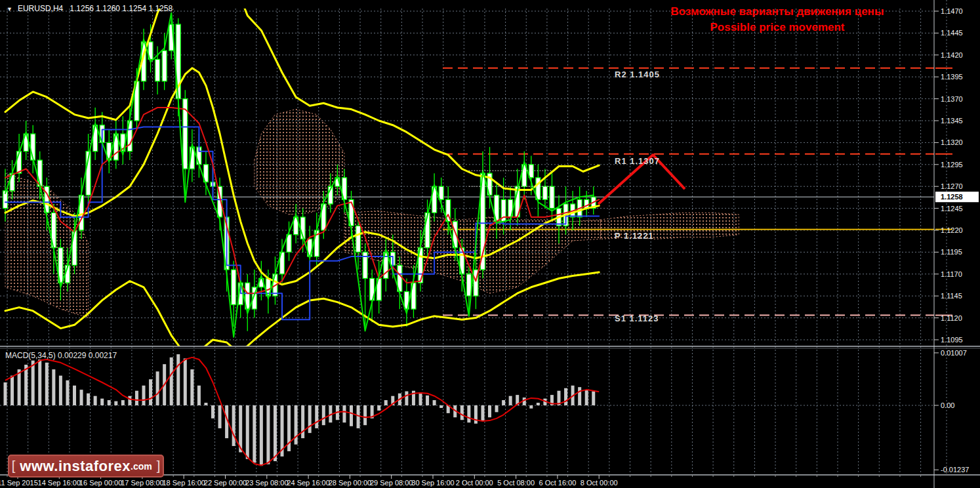  I want to click on time-tick-label: 8 Oct 00:00, so click(600, 483).